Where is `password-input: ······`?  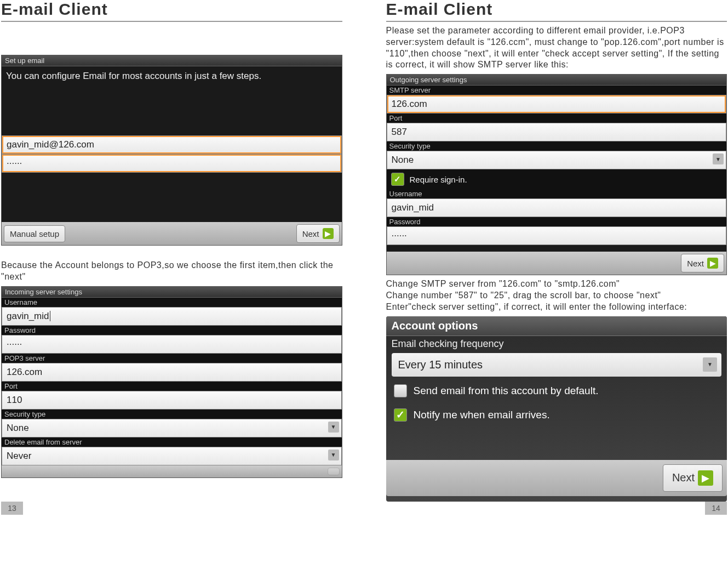 password-input: ······ is located at coordinates (172, 163).